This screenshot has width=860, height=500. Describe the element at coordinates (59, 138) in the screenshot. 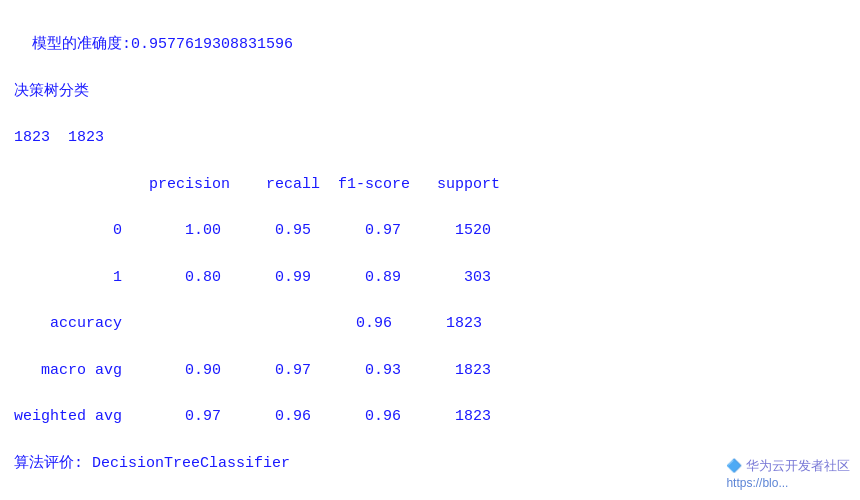

I see `sample-counts: 1823 1823` at that location.